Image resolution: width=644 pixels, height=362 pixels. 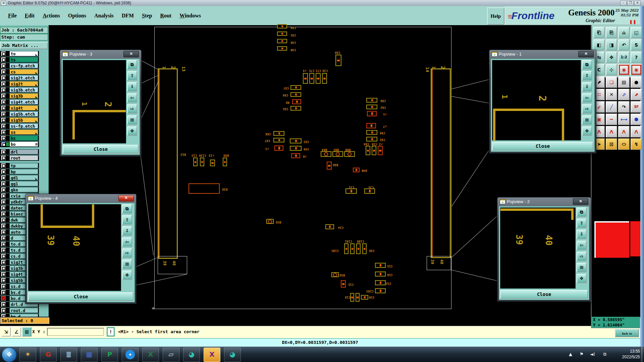 I want to click on layer-row-cs: cs◣, so click(x=19, y=72).